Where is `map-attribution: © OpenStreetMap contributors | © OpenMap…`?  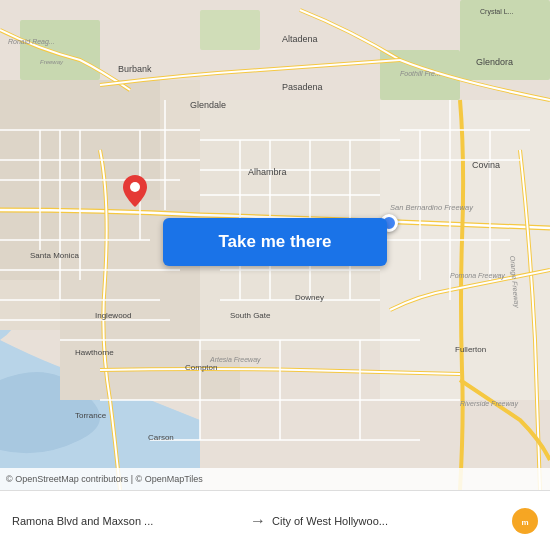 map-attribution: © OpenStreetMap contributors | © OpenMap… is located at coordinates (275, 479).